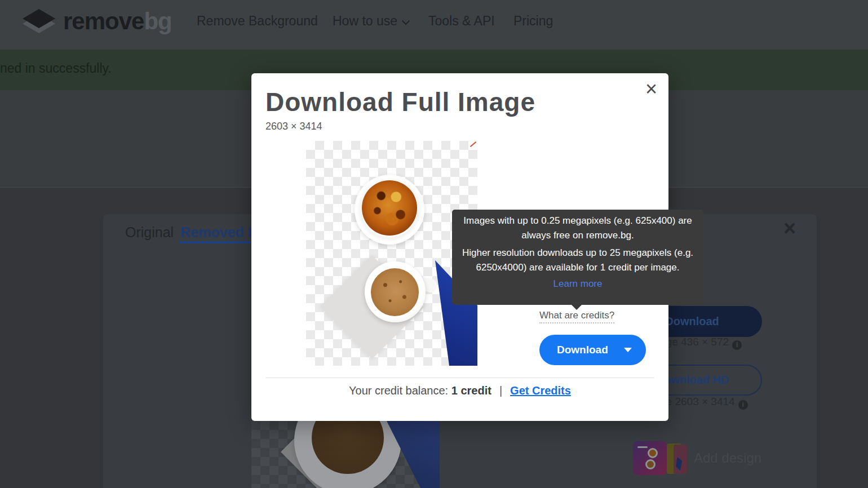  What do you see at coordinates (578, 257) in the screenshot?
I see `credits-tooltip: Images with up to 0.25 megapixels (e.g. …` at bounding box center [578, 257].